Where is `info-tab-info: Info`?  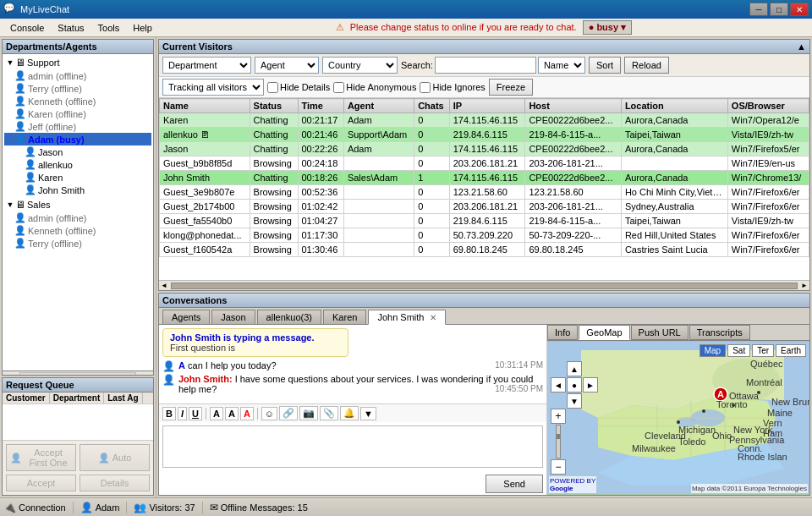 info-tab-info: Info is located at coordinates (562, 332).